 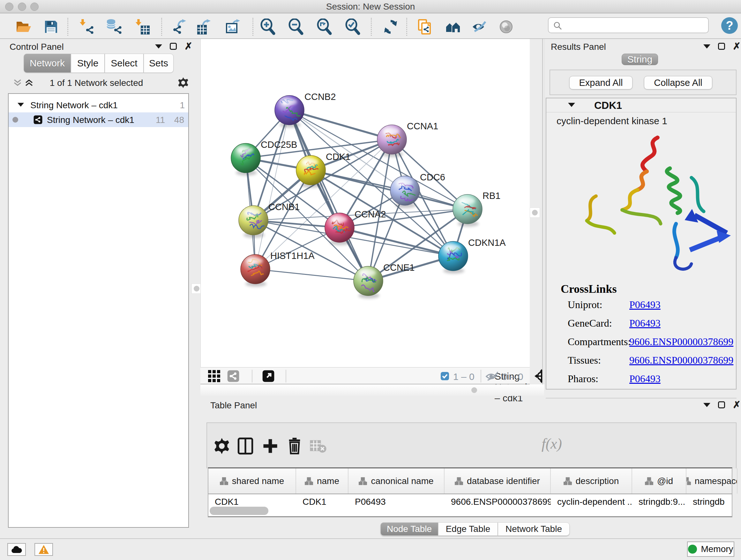 I want to click on node-CDC6: CDC6, so click(x=418, y=190).